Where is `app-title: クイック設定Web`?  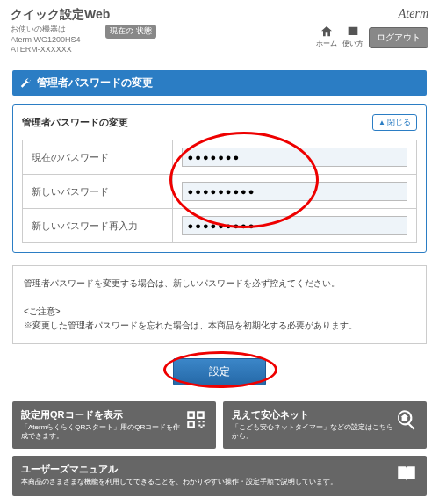 app-title: クイック設定Web is located at coordinates (60, 15).